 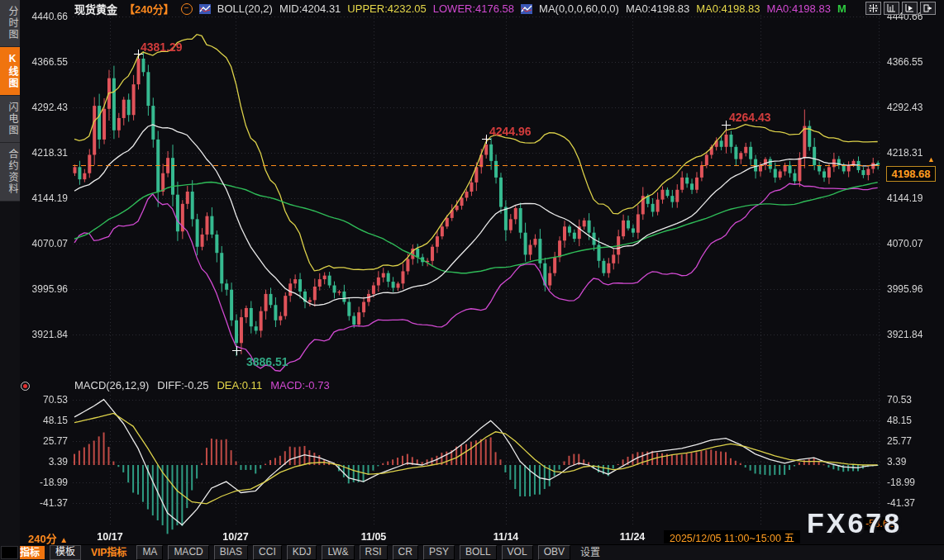 I want to click on period-label: 【240分】, so click(x=149, y=8).